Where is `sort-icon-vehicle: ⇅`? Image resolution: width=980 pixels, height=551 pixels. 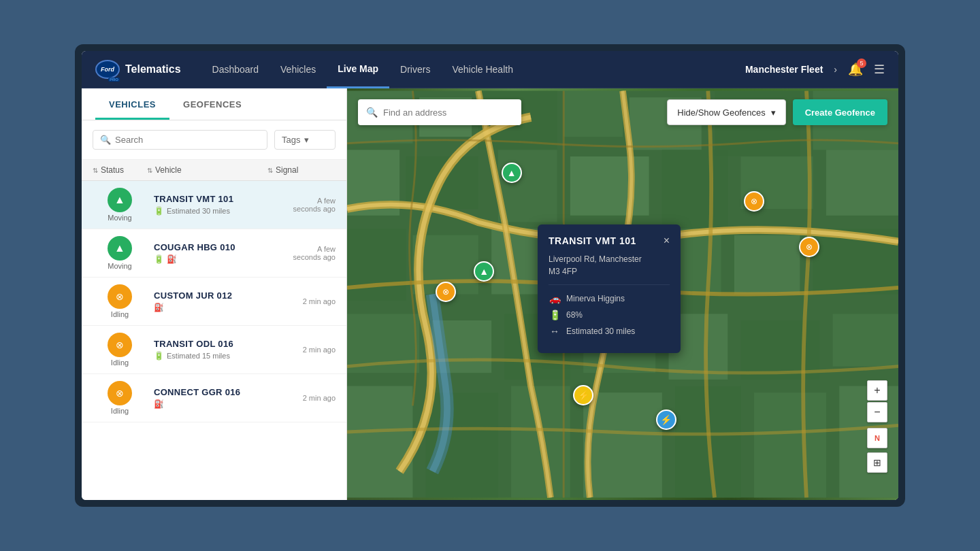
sort-icon-vehicle: ⇅ is located at coordinates (150, 170).